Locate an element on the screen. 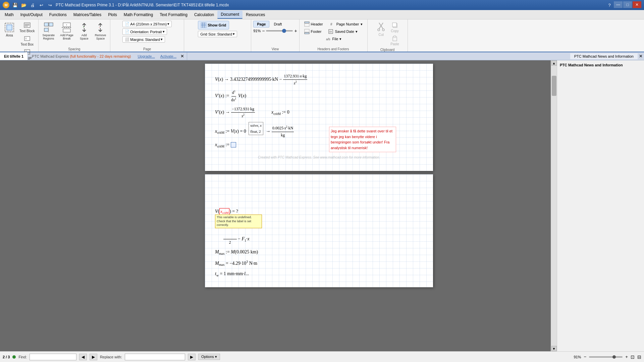 Image resolution: width=644 pixels, height=362 pixels. area-button: Area is located at coordinates (9, 29).